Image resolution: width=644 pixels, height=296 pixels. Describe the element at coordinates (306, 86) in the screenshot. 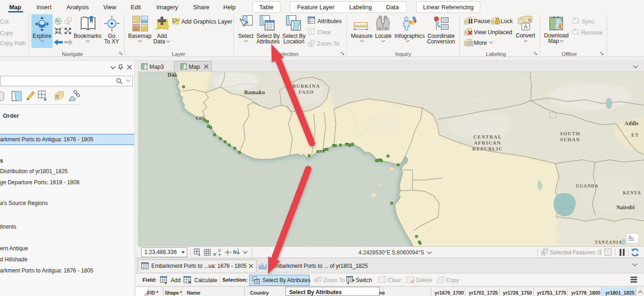

I see `svg-text: BURKINA` at that location.